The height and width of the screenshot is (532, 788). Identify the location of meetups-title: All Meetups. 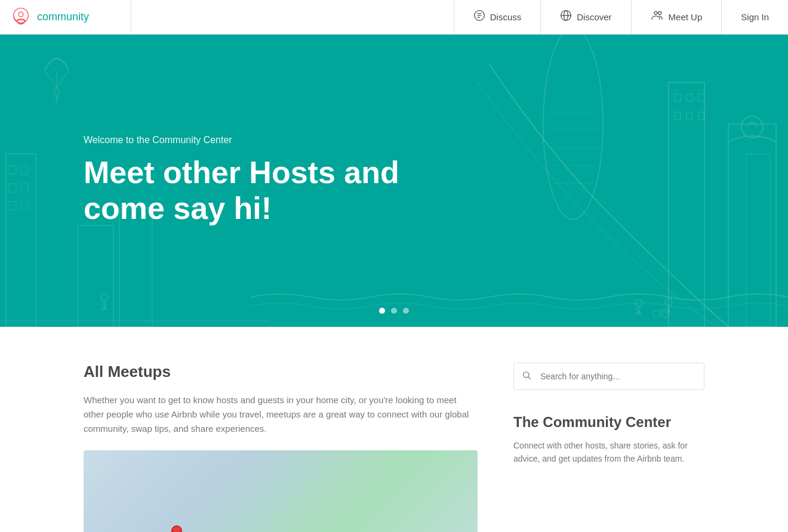
(281, 372).